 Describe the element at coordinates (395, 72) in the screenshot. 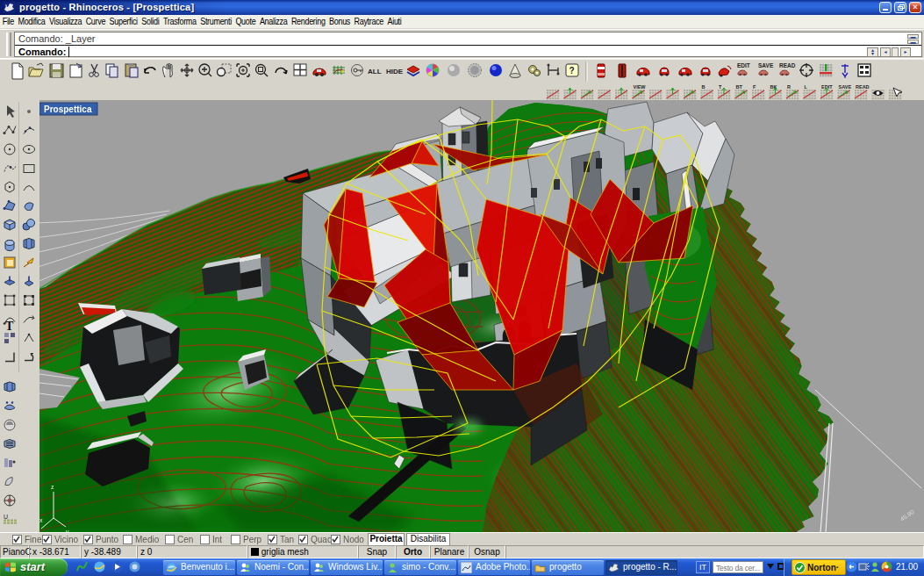

I see `svg-text: HIDE` at that location.